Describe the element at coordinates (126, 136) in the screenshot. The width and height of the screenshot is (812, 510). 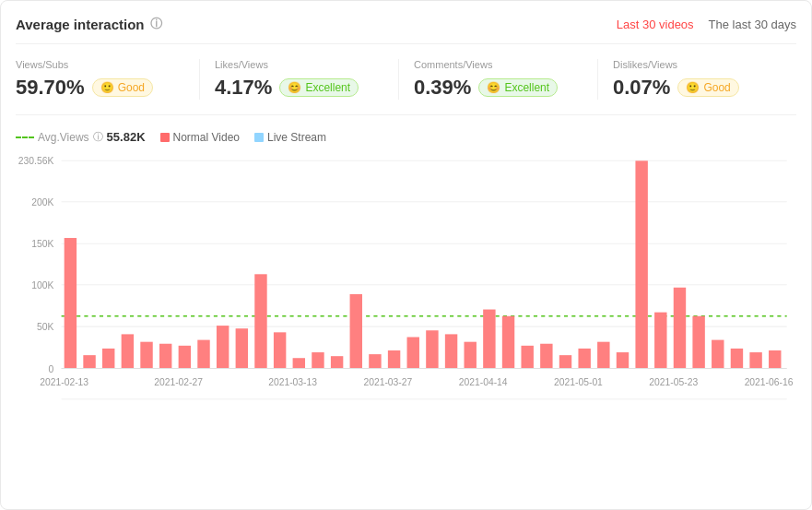
I see `avg-value-label: 55.82K` at that location.